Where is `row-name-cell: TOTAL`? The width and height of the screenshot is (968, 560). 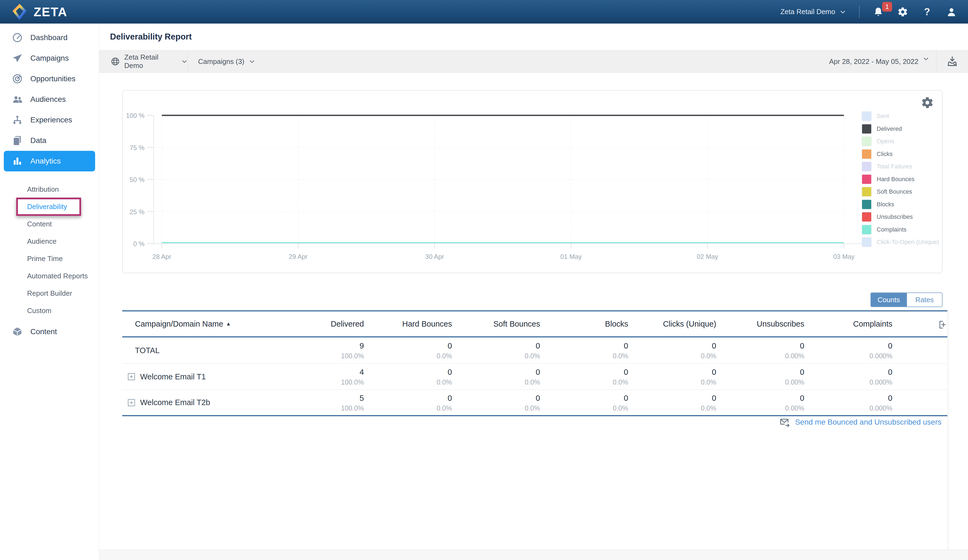
row-name-cell: TOTAL is located at coordinates (199, 351).